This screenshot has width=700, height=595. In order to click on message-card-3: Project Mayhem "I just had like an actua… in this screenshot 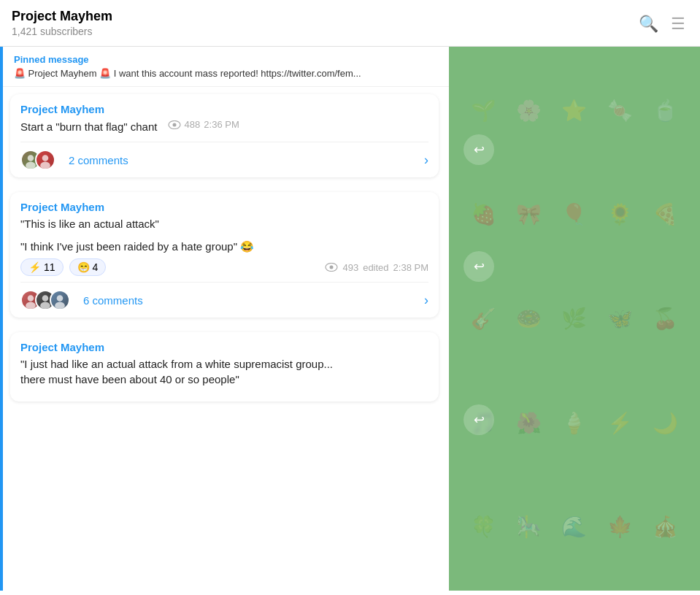, I will do `click(225, 366)`.